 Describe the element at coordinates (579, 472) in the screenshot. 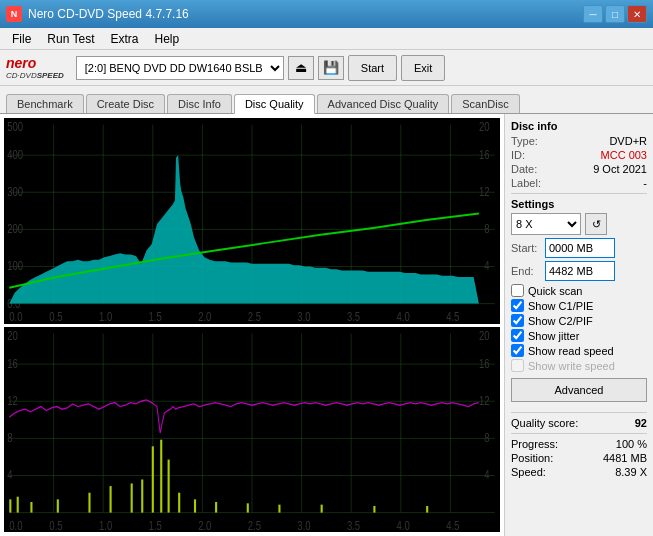

I see `speed-row-2: Speed: 8.39 X` at that location.